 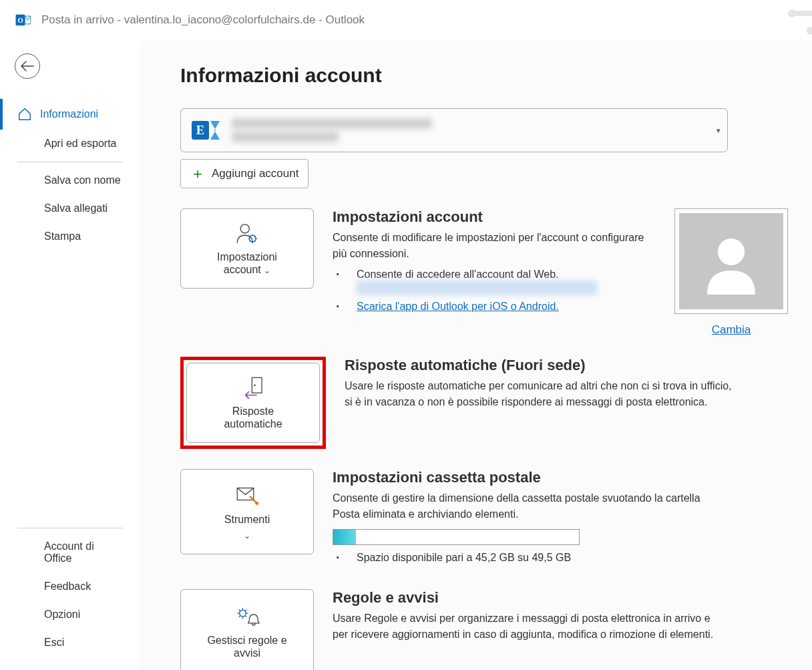 I want to click on profile-picture, so click(x=731, y=261).